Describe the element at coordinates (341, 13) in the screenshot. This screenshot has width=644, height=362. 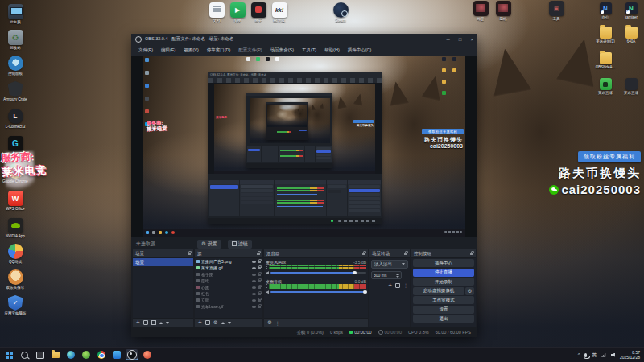
I see `desktop-icon-steam: Steam` at that location.